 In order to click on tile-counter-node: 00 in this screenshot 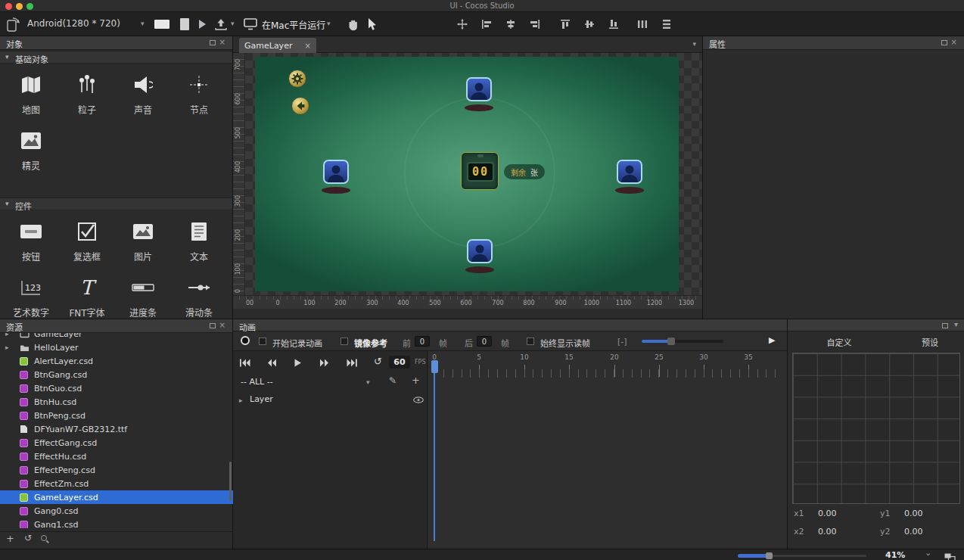, I will do `click(480, 171)`.